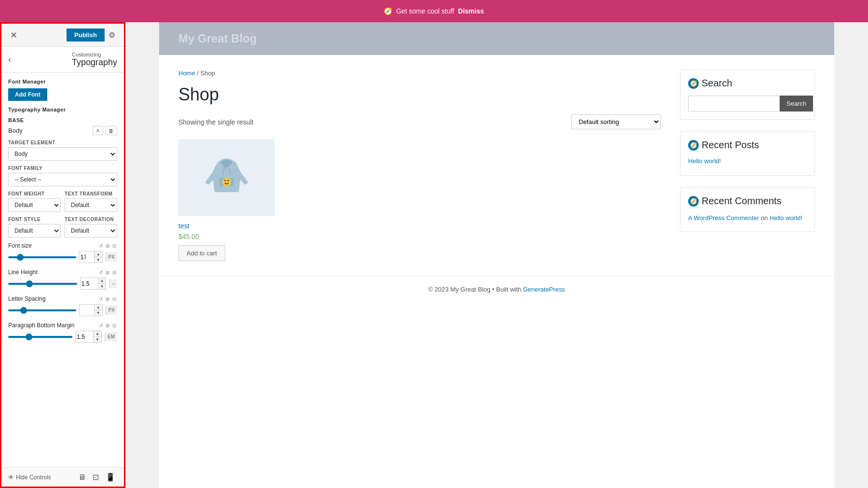  What do you see at coordinates (747, 145) in the screenshot?
I see `recent-posts-title: 🧭 Recent Posts` at bounding box center [747, 145].